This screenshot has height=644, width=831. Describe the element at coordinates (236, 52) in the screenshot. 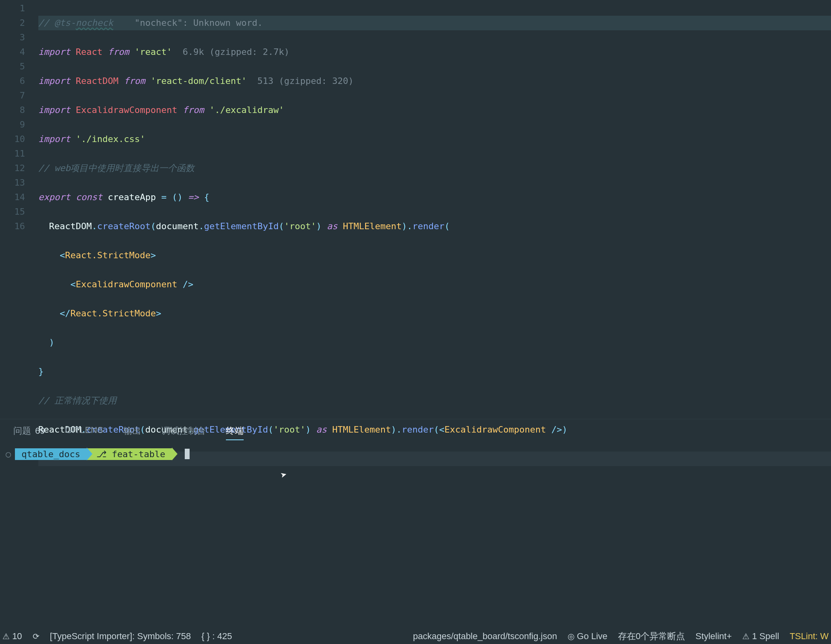

I see `inlay-hint: 6.9k (gzipped: 2.7k)` at that location.